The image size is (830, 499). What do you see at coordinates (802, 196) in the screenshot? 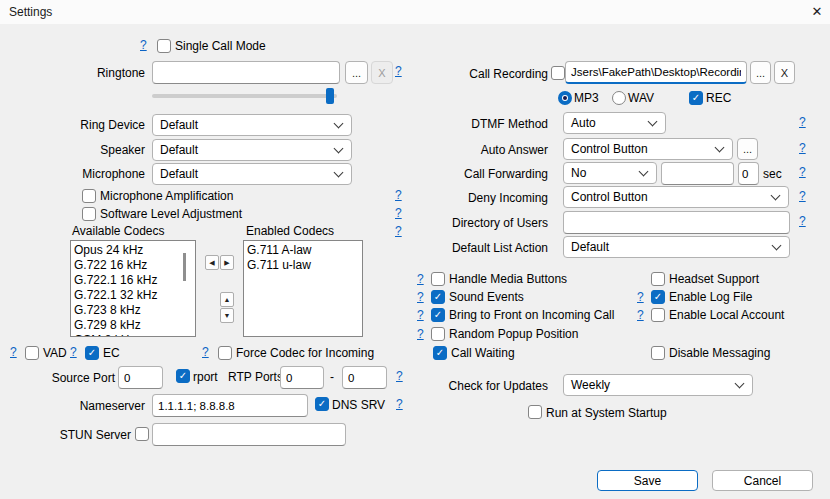
I see `deny-incoming-help-link: ?` at bounding box center [802, 196].